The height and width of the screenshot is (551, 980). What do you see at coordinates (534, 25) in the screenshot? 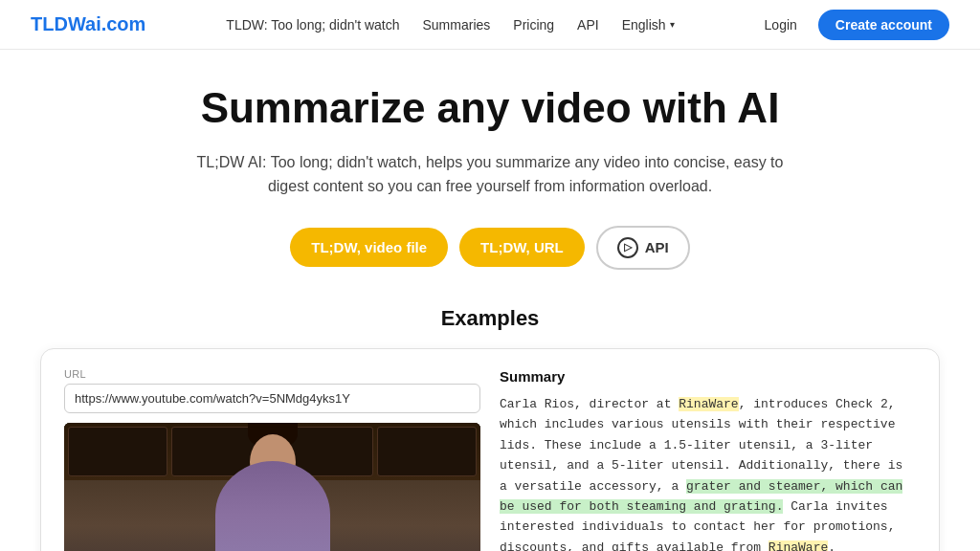
I see `nav-item-pricing: Pricing` at bounding box center [534, 25].